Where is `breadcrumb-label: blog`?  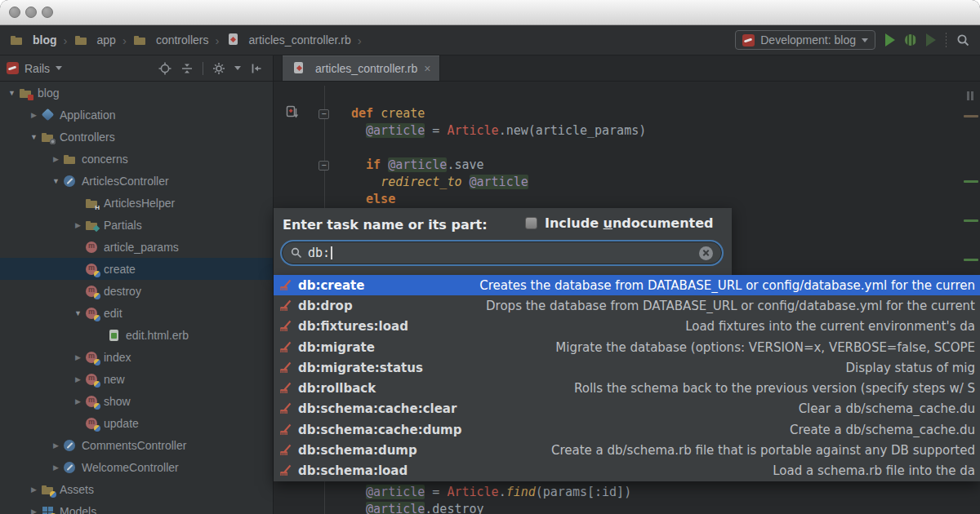
breadcrumb-label: blog is located at coordinates (45, 40).